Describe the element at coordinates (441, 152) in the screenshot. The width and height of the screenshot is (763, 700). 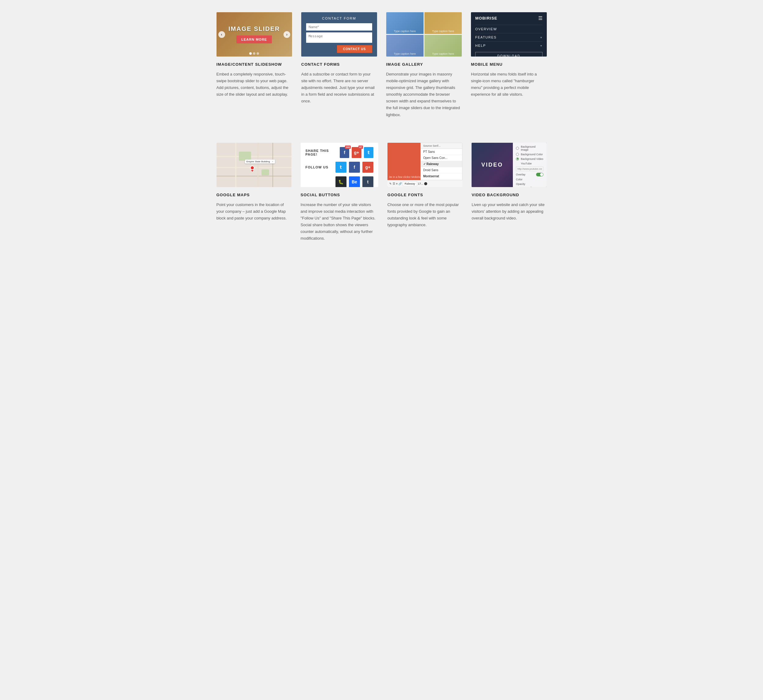
I see `fonts-item-pt-sans: PT Sans` at that location.